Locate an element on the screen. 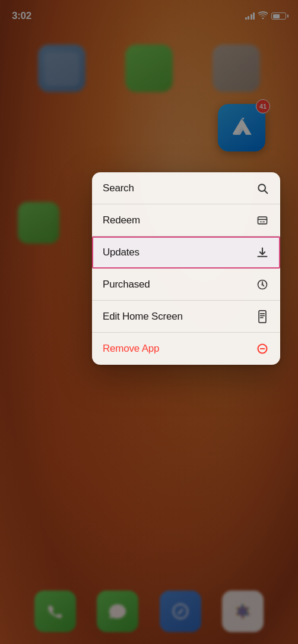 This screenshot has height=644, width=298. menu-item-edit-home: Edit Home Screen is located at coordinates (186, 317).